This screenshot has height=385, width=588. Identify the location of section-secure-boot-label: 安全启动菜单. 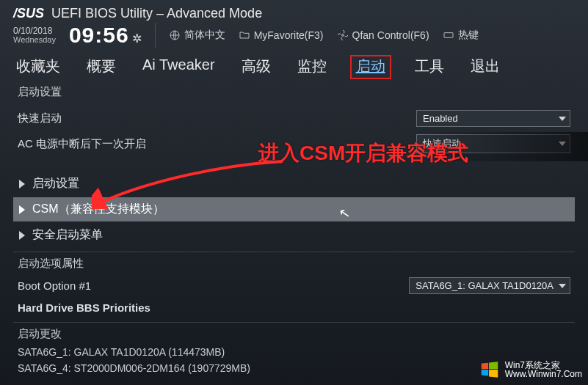
(68, 235).